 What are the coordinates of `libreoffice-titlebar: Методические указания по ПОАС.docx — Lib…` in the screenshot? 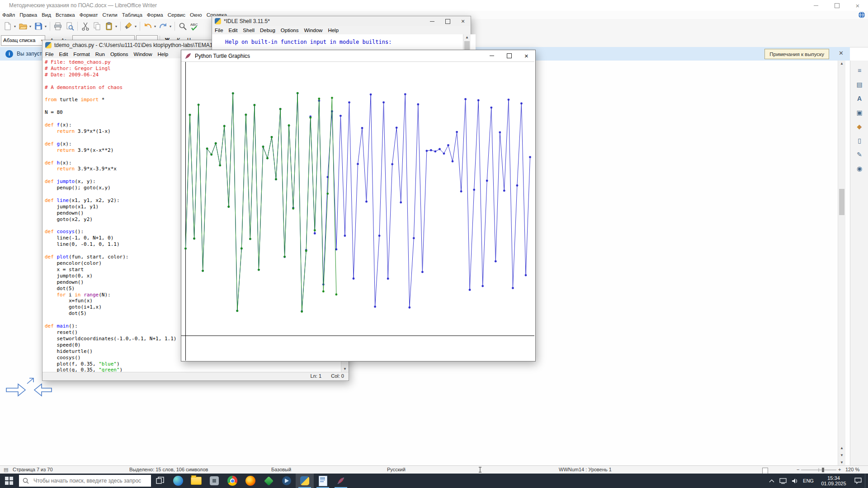 It's located at (434, 5).